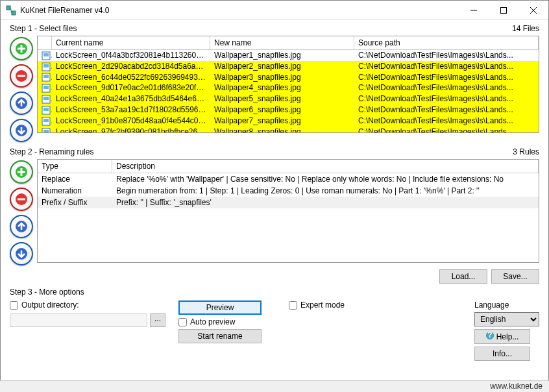  I want to click on rule-desc-cell: Prefix: '' | Suffix: '_snapfiles', so click(326, 202).